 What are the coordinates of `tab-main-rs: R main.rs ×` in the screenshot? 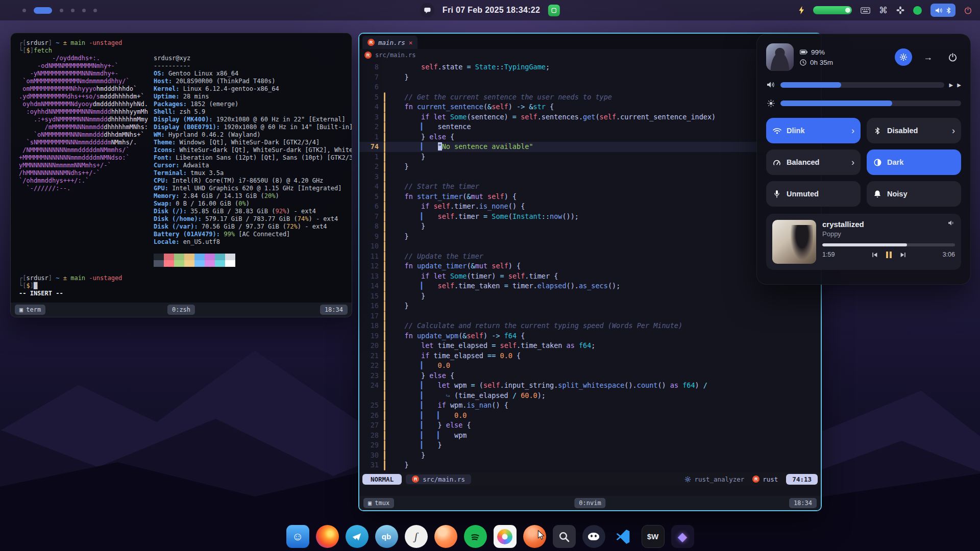 It's located at (390, 42).